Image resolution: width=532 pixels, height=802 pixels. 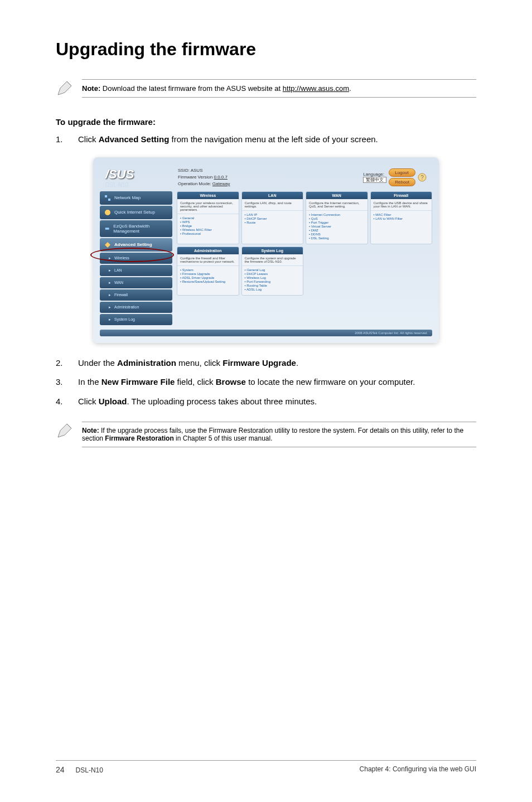 I want to click on router-header: /SUS DSL-N10 SSID: ASUS Firmware Version…, so click(x=266, y=177).